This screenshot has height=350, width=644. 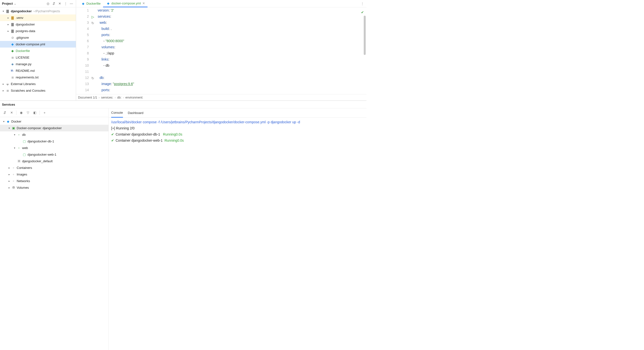 What do you see at coordinates (38, 11) in the screenshot?
I see `project-root: ▾ ▇ djangodocker ~/PycharmProjects` at bounding box center [38, 11].